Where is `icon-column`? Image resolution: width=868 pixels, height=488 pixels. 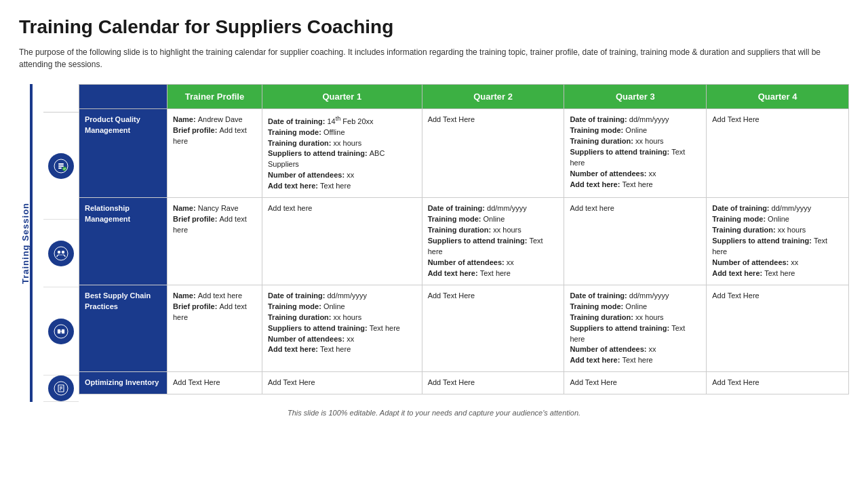
icon-column is located at coordinates (61, 243).